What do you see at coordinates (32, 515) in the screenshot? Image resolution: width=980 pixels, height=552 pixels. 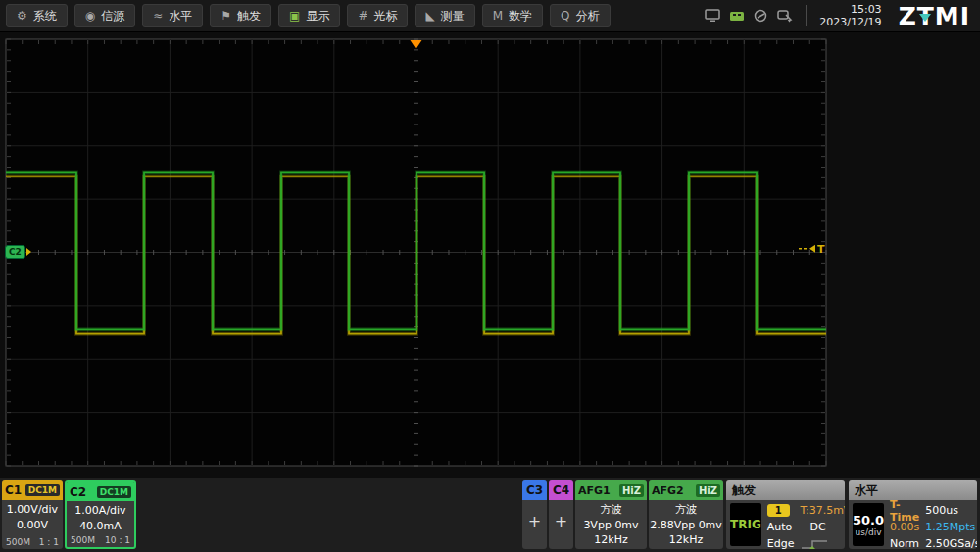 I see `channel-box-c1: C1 DC1M 1.00V/div 0.00V 500M 1 : 1` at bounding box center [32, 515].